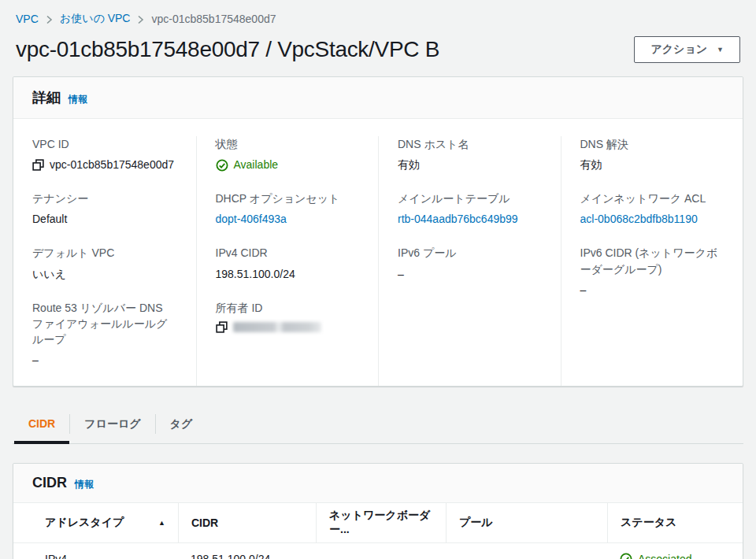  I want to click on page-title: vpc-01cb85b17548e00d7 / VpcStack/VPC B, so click(228, 50).